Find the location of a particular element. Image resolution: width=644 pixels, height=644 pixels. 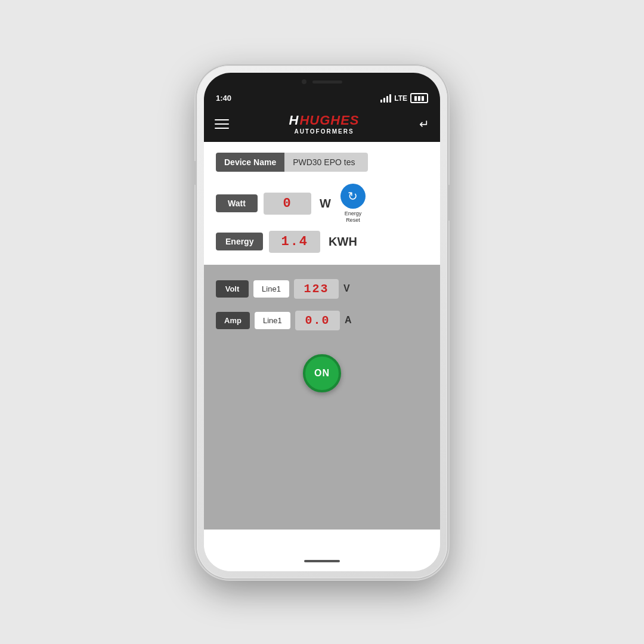

watt-unit: W is located at coordinates (326, 204).